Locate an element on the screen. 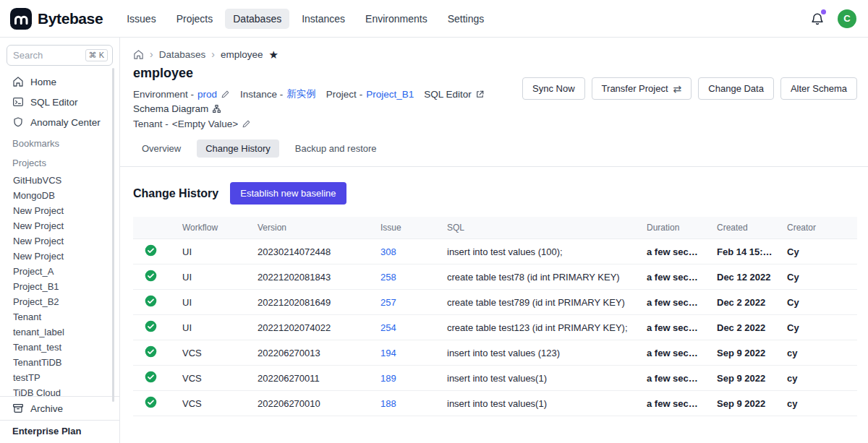  table-row: VCS 202206270011 189 insert into test va… is located at coordinates (495, 379).